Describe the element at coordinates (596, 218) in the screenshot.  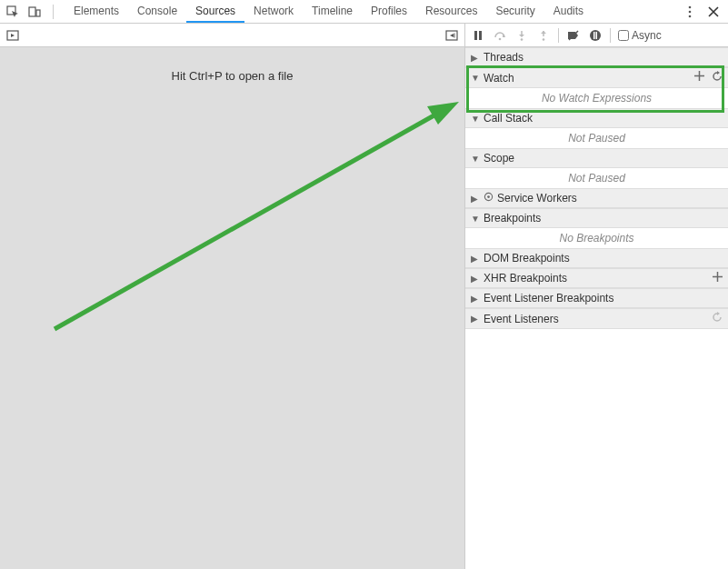
I see `breakpoints-header: ▼ Breakpoints` at that location.